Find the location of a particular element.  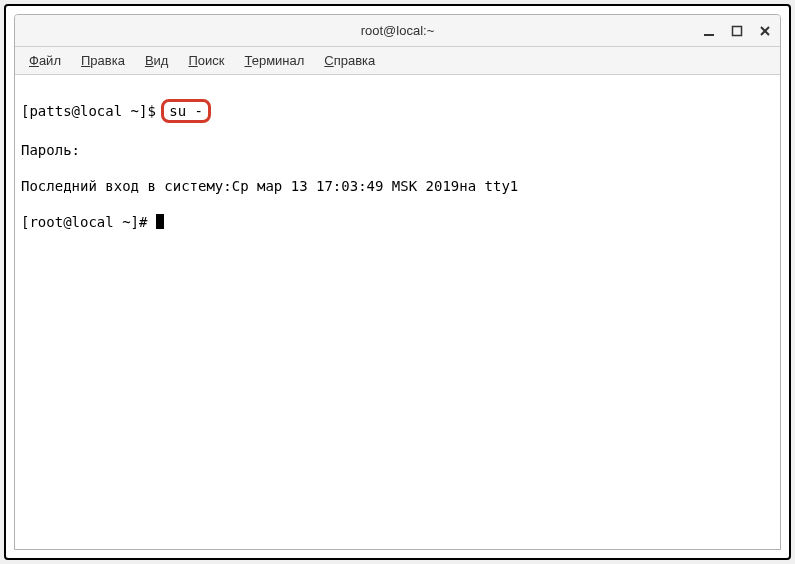

highlighted-command: su - is located at coordinates (186, 111).